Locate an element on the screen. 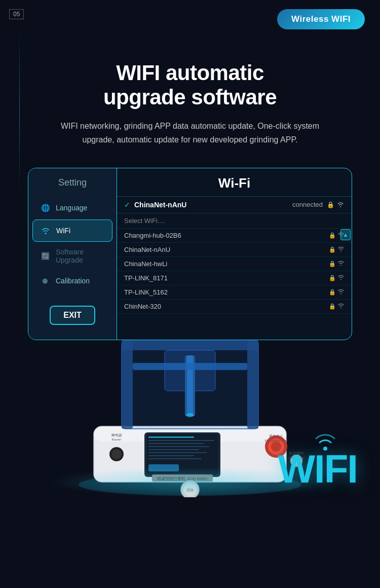  network-item-5: ChinNet-320 🔒 is located at coordinates (234, 307).